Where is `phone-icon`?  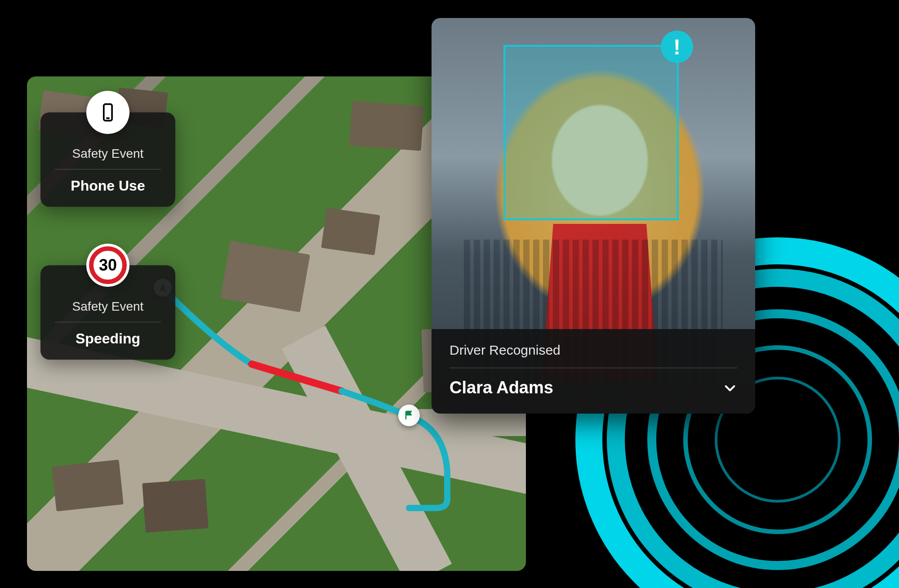
phone-icon is located at coordinates (108, 112).